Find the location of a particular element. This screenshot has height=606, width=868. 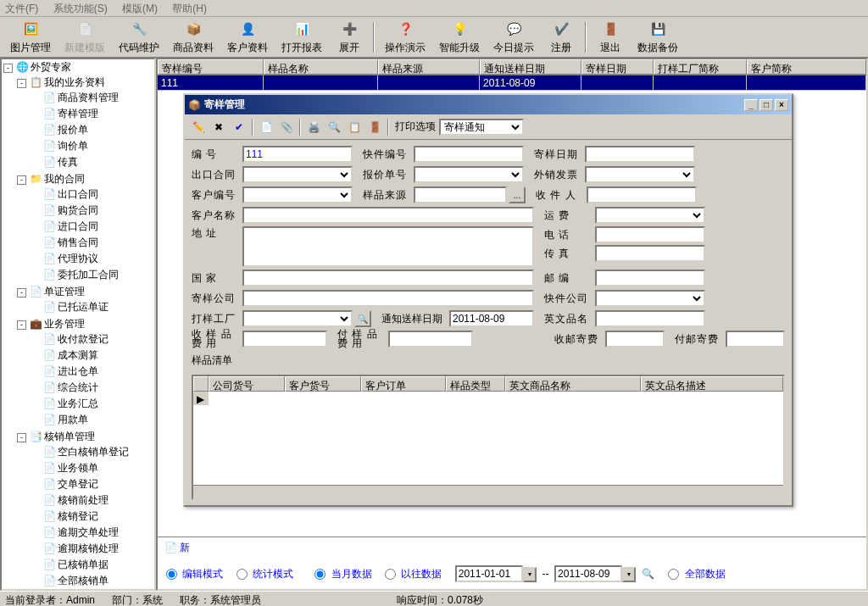

toolbar-打开报表: 📊打开报表 is located at coordinates (302, 37).